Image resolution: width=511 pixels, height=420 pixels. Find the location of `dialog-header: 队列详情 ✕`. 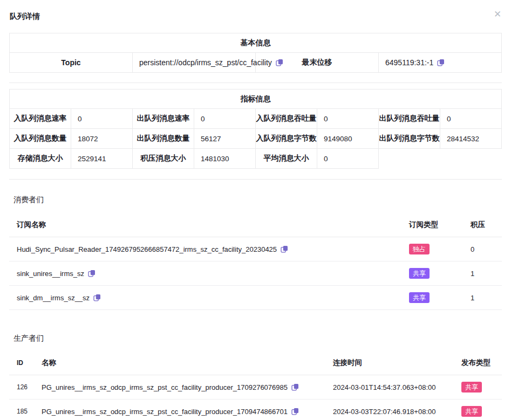

dialog-header: 队列详情 ✕ is located at coordinates (256, 11).